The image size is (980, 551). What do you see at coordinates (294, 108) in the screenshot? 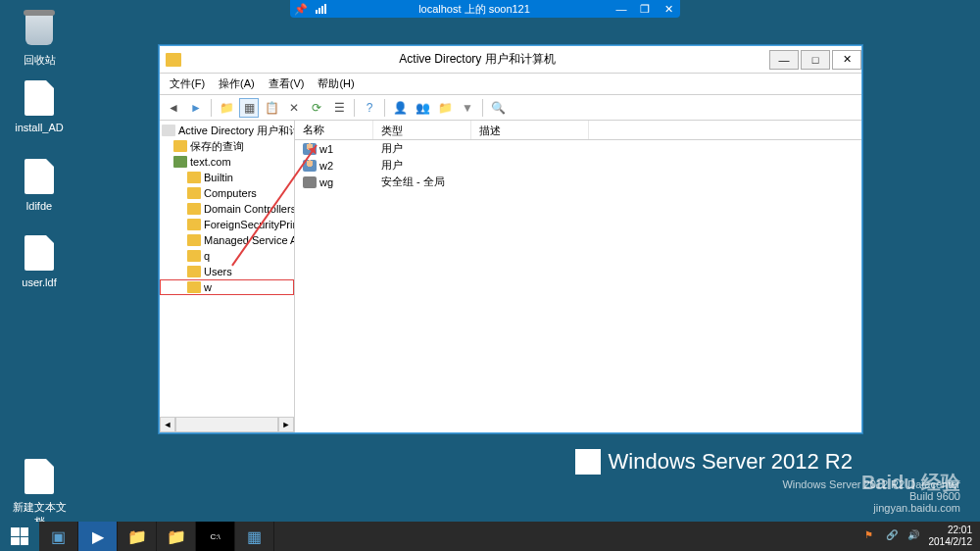
I see `delete-icon: ✕` at bounding box center [294, 108].